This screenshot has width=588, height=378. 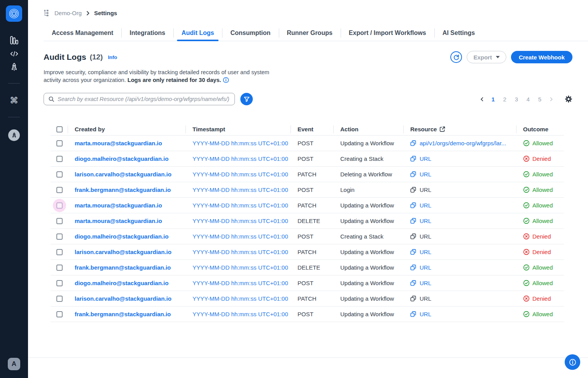 I want to click on footer, so click(x=308, y=368).